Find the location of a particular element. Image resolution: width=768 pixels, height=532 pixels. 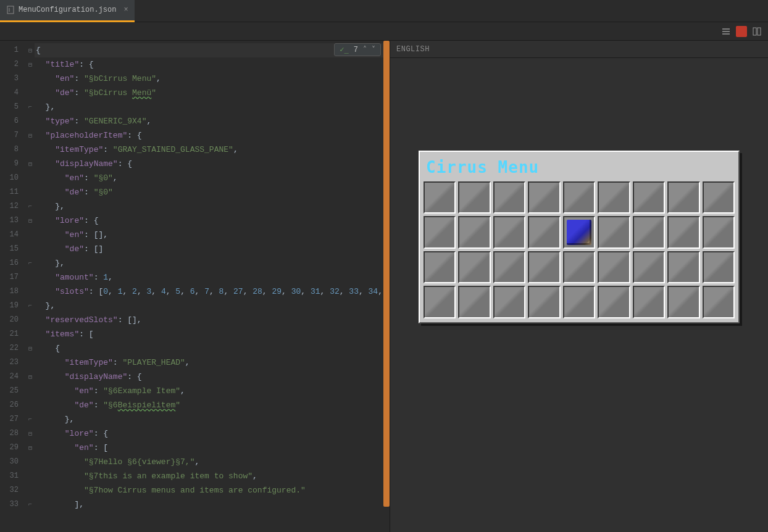

code-line: "en": "§0", is located at coordinates (212, 178).